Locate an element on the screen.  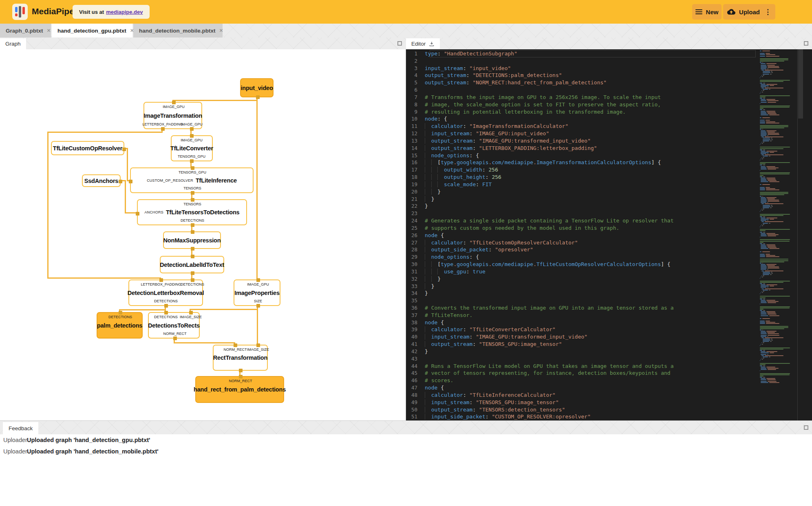
line-number: 3 is located at coordinates (415, 68).